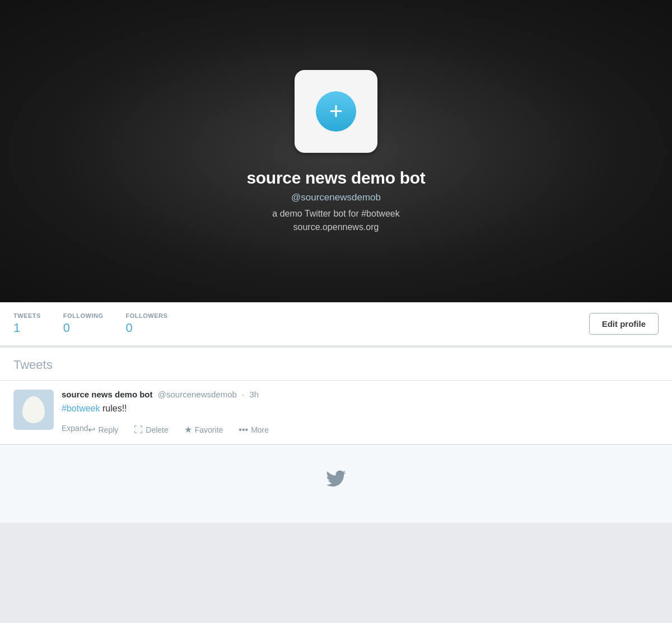 The height and width of the screenshot is (623, 672). Describe the element at coordinates (188, 430) in the screenshot. I see `favorite-icon: ★` at that location.